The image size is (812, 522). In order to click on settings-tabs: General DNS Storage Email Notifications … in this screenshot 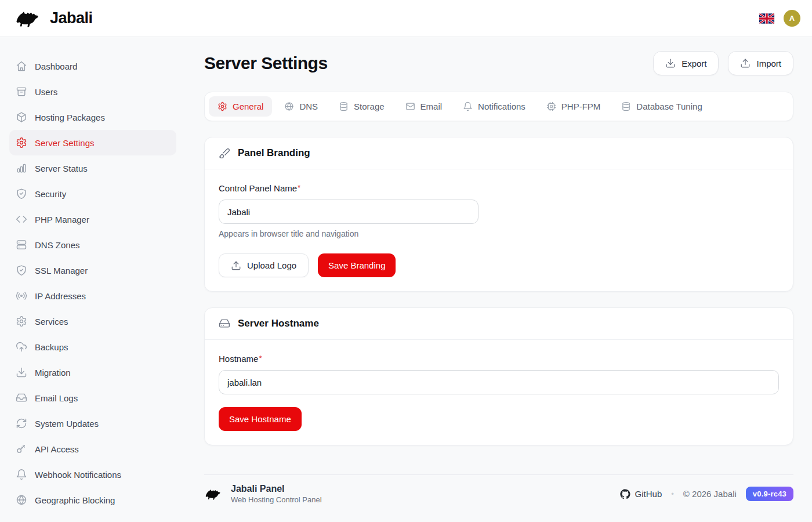, I will do `click(499, 107)`.